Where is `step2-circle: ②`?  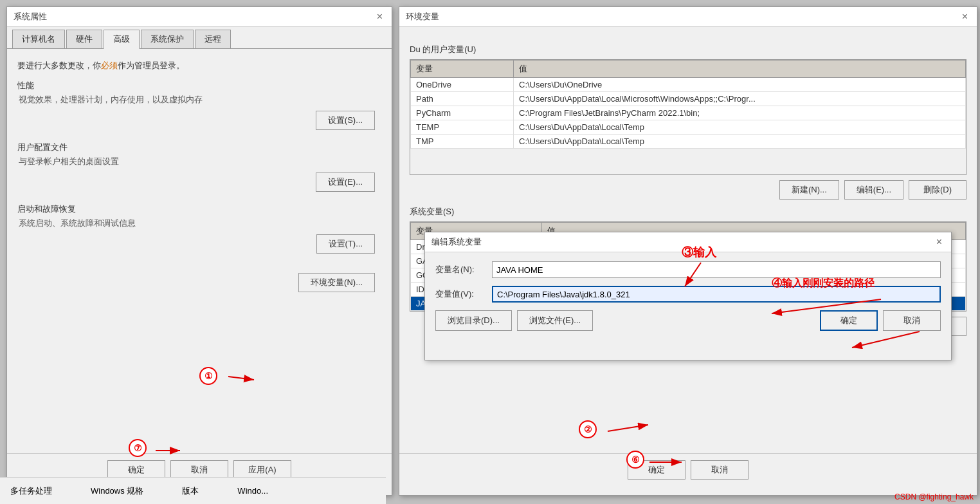 step2-circle: ② is located at coordinates (588, 429).